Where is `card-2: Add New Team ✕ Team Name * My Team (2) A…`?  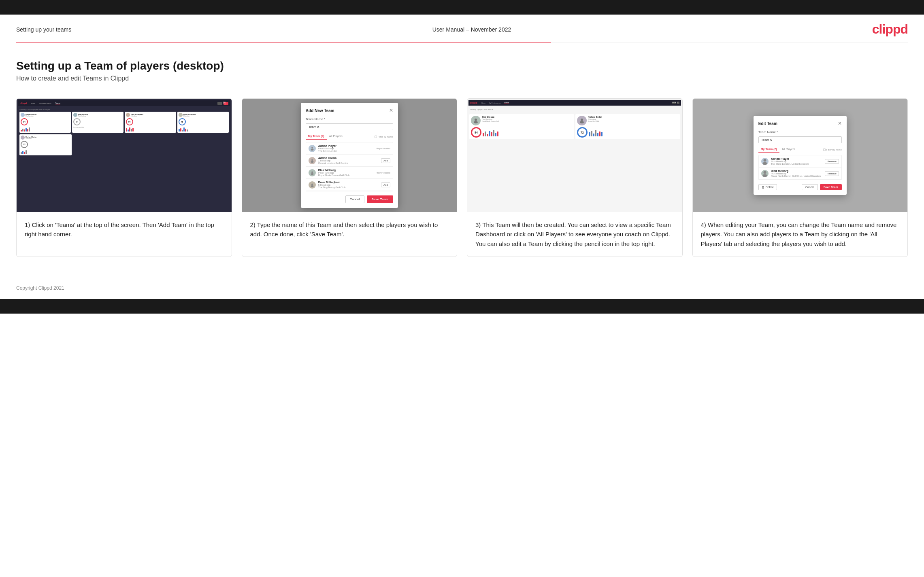
card-2: Add New Team ✕ Team Name * My Team (2) A… is located at coordinates (350, 178).